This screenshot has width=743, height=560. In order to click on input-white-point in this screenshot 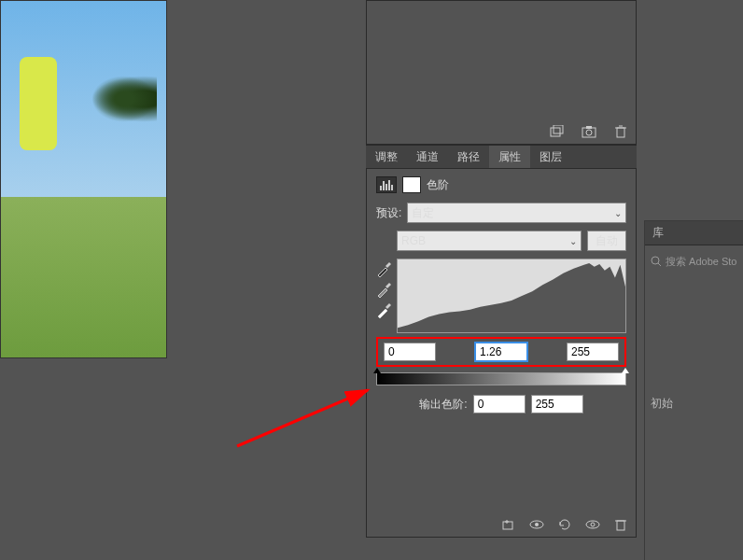, I will do `click(593, 352)`.